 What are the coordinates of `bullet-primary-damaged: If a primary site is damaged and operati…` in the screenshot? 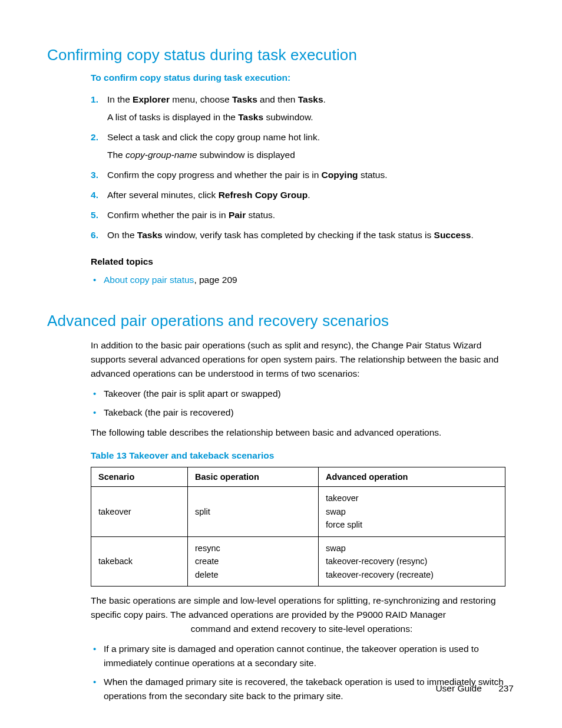 It's located at (302, 656).